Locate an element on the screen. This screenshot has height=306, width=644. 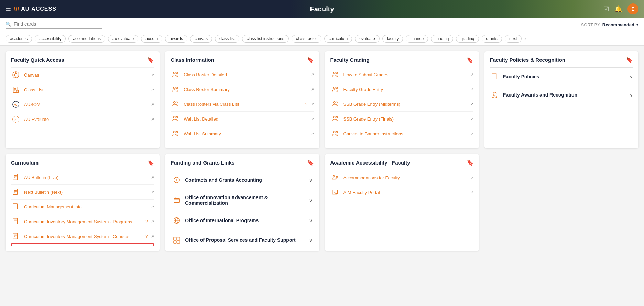
sort-value: Recommended is located at coordinates (618, 25).